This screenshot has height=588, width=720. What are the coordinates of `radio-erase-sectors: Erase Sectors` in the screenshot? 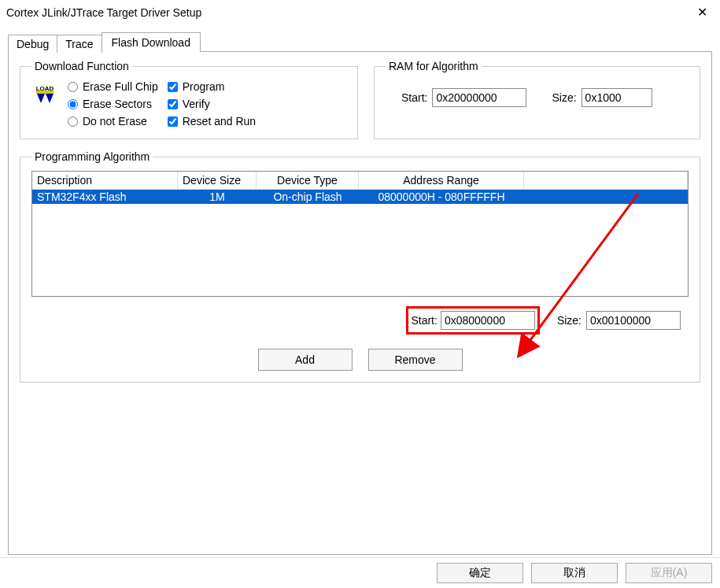 It's located at (113, 104).